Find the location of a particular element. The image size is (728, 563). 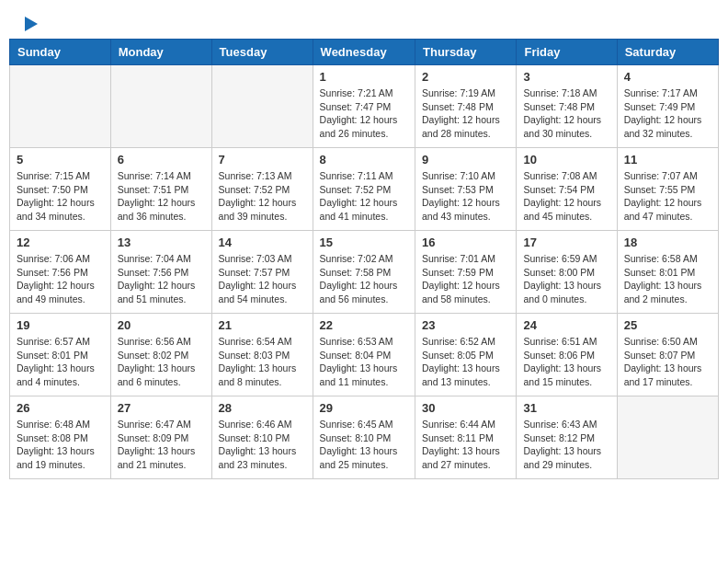

day-number: 24 is located at coordinates (566, 326).